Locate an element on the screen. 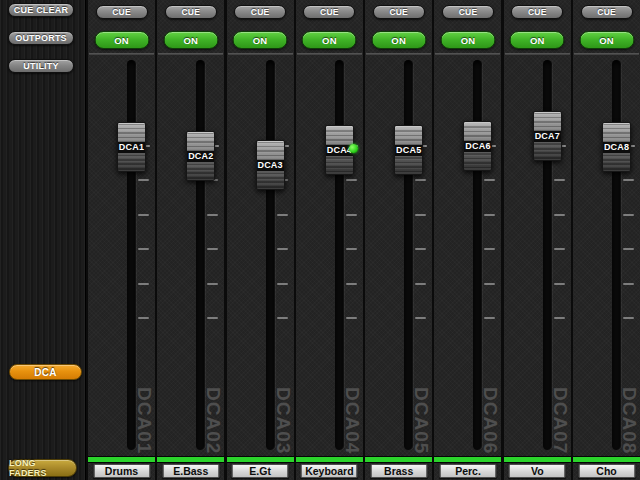 The width and height of the screenshot is (640, 480). channel-id-watermark: DCA04 is located at coordinates (352, 420).